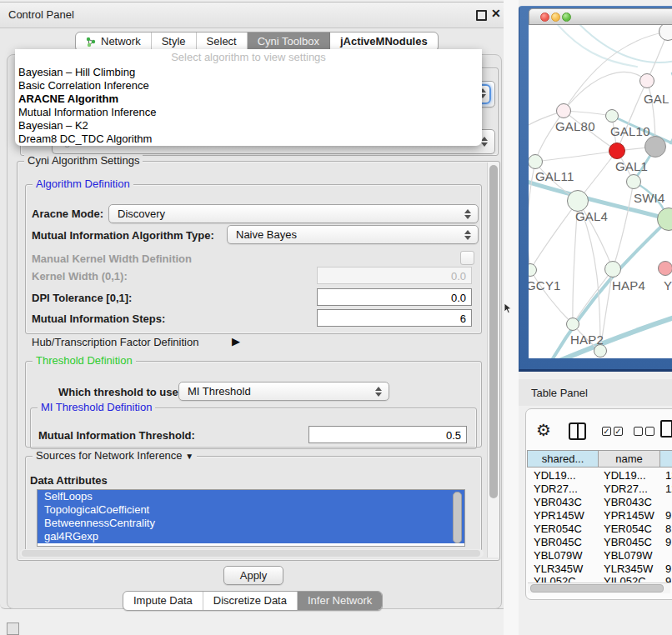 The image size is (672, 635). Describe the element at coordinates (248, 86) in the screenshot. I see `popup-item: Basic Correlation Inference` at that location.